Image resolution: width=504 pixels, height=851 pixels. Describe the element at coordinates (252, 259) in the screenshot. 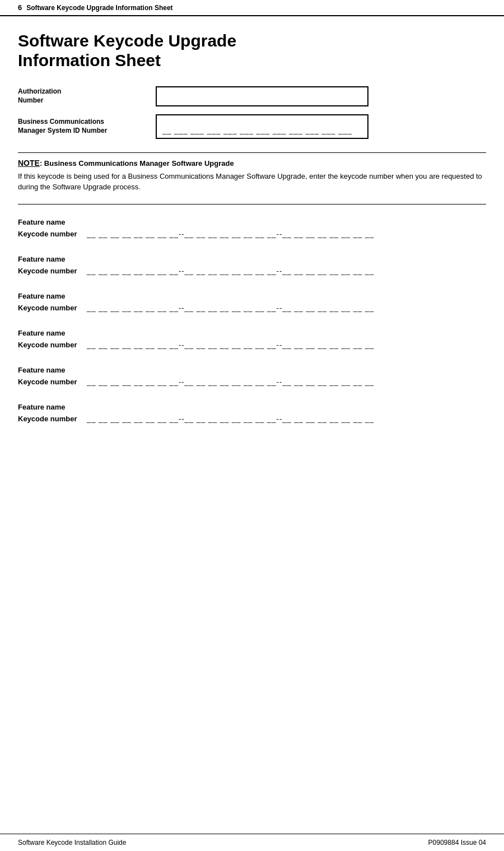

I see `feature-name-label-2: Feature name` at that location.